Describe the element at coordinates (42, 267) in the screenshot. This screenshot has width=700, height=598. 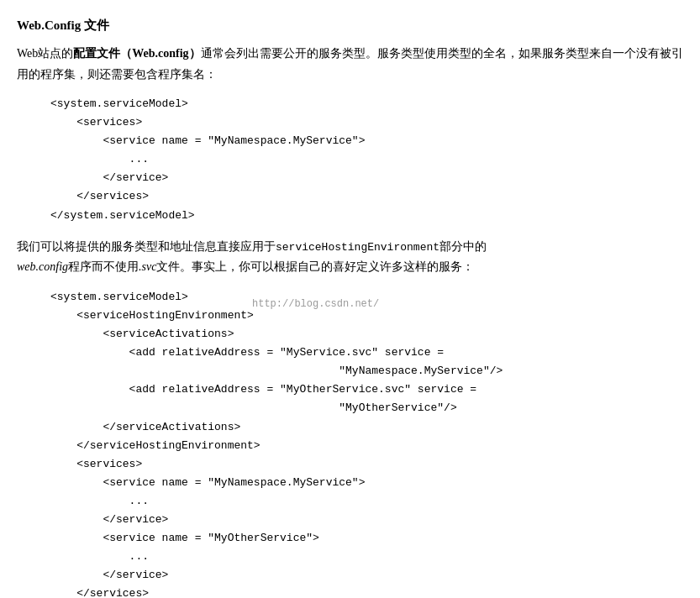
I see `para2-italic-code: web.config` at that location.